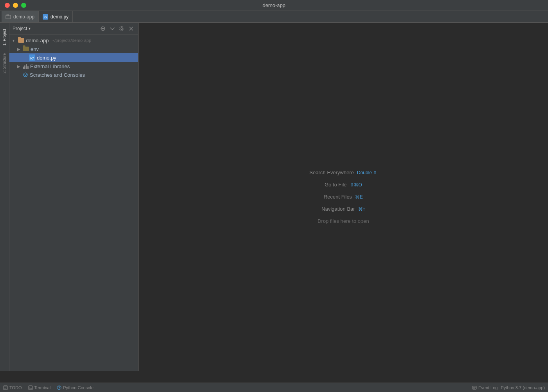  What do you see at coordinates (13, 388) in the screenshot?
I see `todo-item: TODO` at bounding box center [13, 388].